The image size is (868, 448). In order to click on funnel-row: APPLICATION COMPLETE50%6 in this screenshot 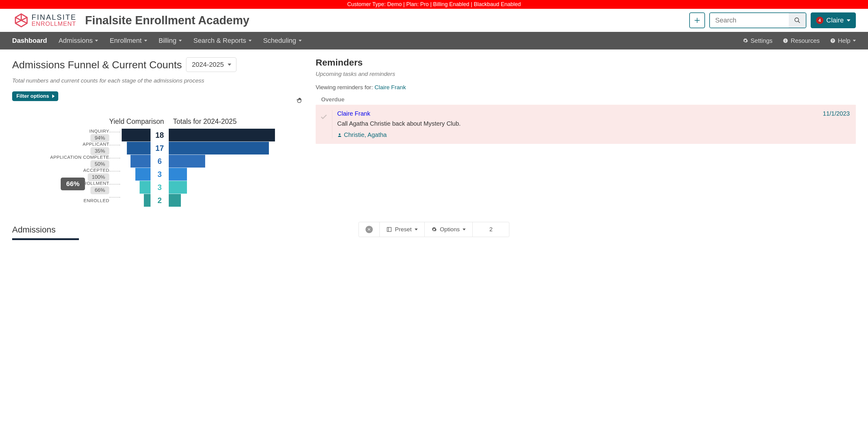, I will do `click(158, 161)`.